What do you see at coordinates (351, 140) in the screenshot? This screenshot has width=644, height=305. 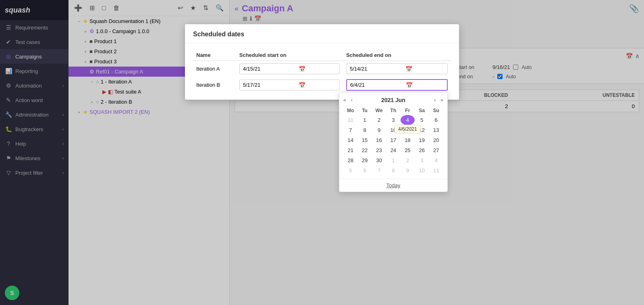 I see `cal-day-14: 14` at bounding box center [351, 140].